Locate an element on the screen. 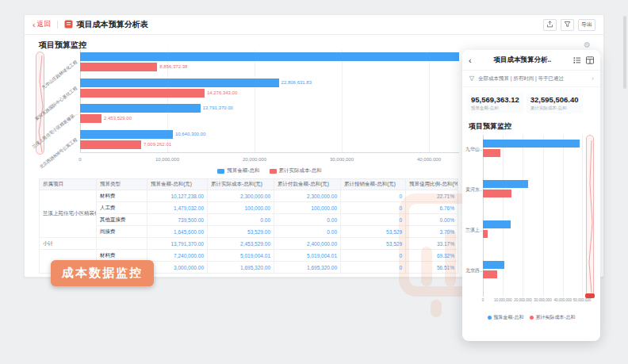  back-label: 返回 is located at coordinates (44, 25).